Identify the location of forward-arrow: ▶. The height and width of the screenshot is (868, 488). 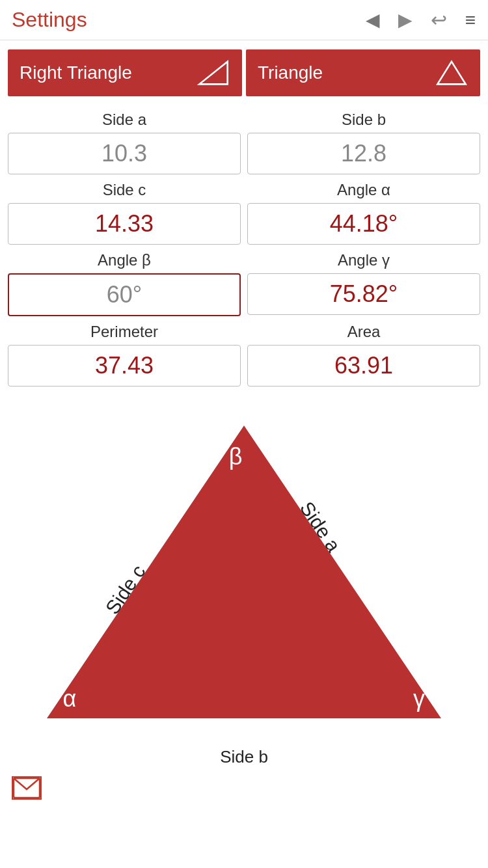
(405, 20).